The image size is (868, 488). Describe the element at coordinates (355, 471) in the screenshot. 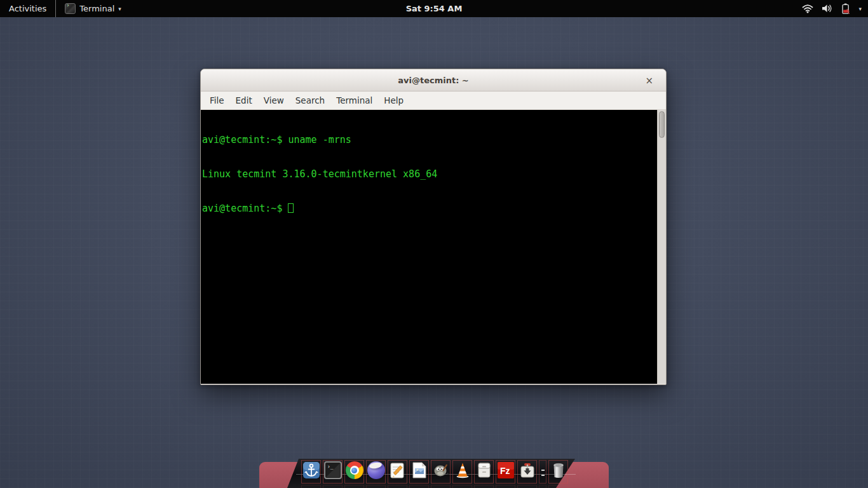

I see `chrome-icon` at that location.